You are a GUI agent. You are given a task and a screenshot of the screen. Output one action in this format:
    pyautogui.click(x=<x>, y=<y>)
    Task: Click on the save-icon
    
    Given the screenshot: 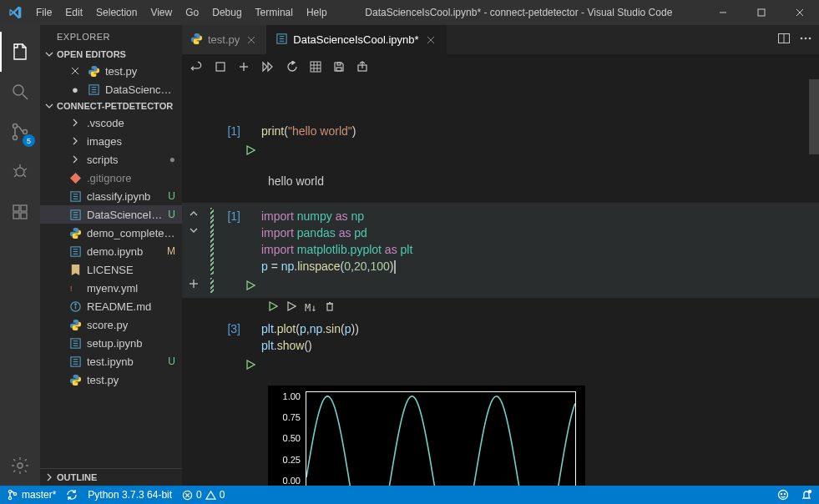 What is the action you would take?
    pyautogui.click(x=339, y=67)
    